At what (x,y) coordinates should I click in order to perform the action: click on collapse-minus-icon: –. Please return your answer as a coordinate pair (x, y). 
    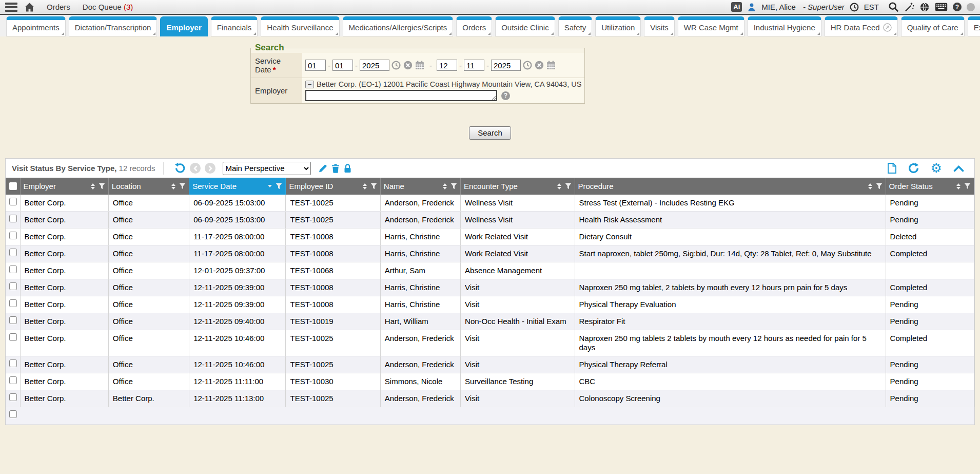
    Looking at the image, I should click on (310, 84).